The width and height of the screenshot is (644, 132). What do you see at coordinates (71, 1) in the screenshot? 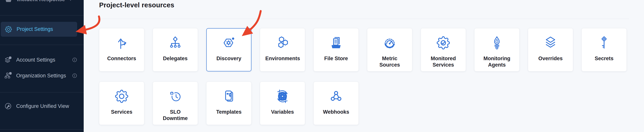
I see `chevron-right-icon` at bounding box center [71, 1].